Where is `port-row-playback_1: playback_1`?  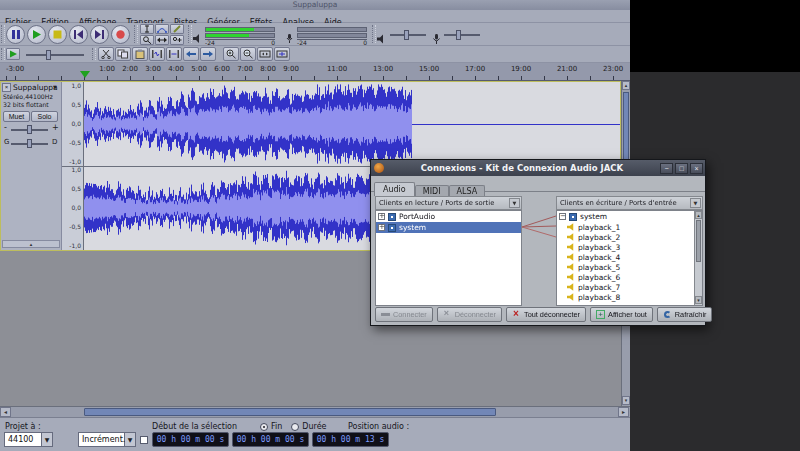
port-row-playback_1: playback_1 is located at coordinates (630, 227).